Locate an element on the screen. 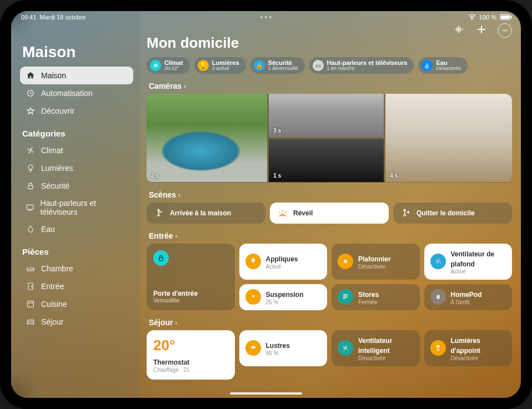 Image resolution: width=532 pixels, height=409 pixels. clock-cycle-icon is located at coordinates (31, 93).